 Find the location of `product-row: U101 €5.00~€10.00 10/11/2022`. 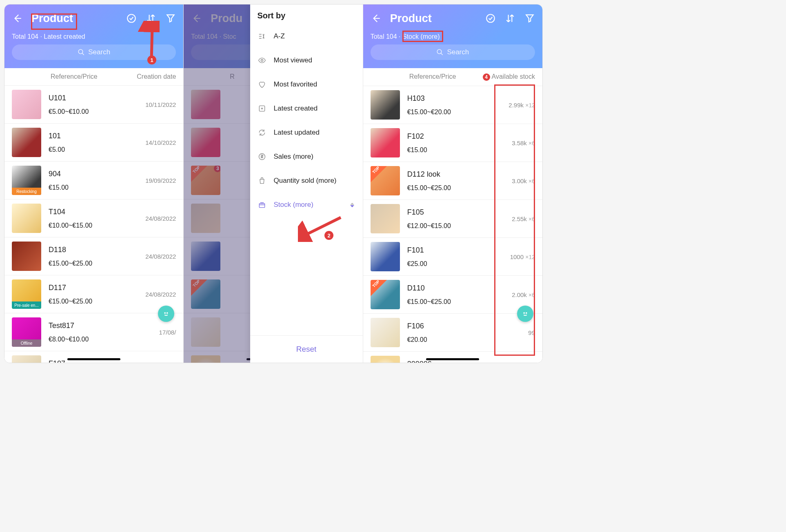

product-row: U101 €5.00~€10.00 10/11/2022 is located at coordinates (94, 104).